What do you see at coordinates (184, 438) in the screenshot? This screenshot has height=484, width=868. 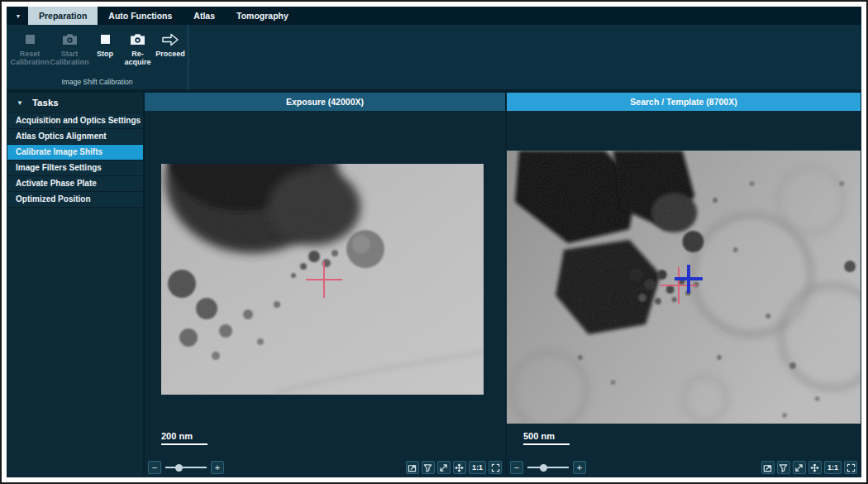 I see `exposure-scale-bar: 200 nm` at bounding box center [184, 438].